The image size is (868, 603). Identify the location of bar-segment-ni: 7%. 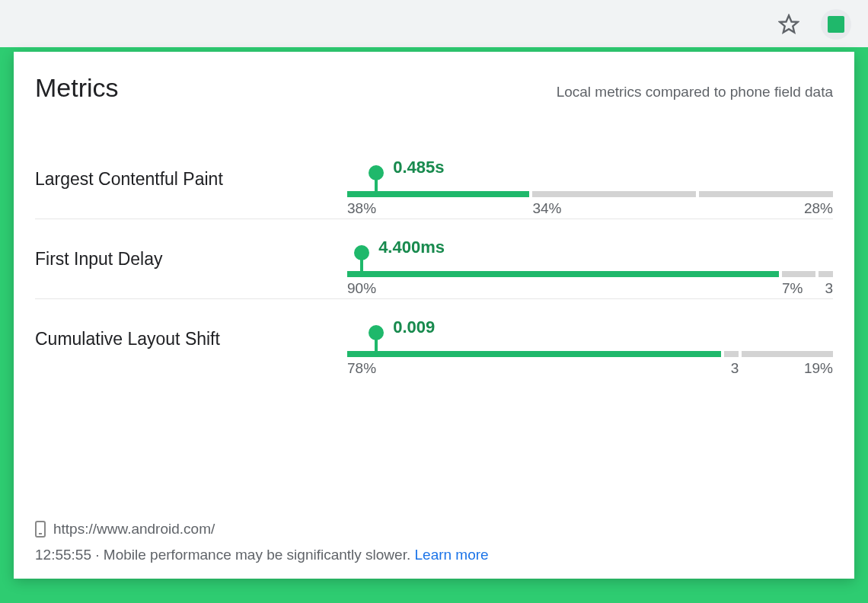
(799, 274).